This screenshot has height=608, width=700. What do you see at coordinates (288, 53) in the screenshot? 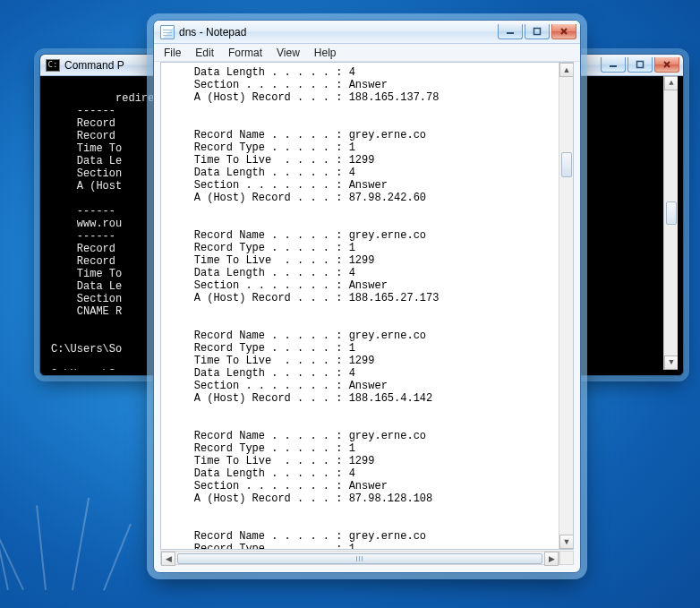
I see `menu-view: View` at bounding box center [288, 53].